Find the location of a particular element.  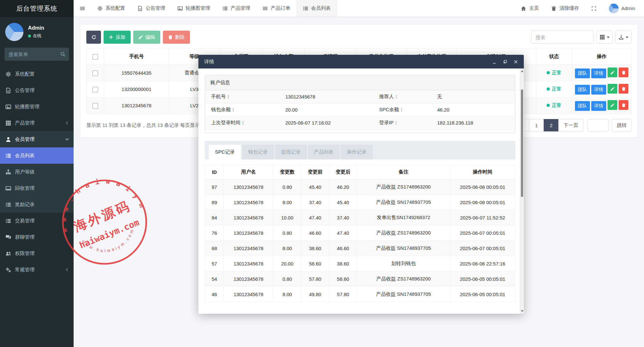

record-cell: 38.60 is located at coordinates (315, 249).